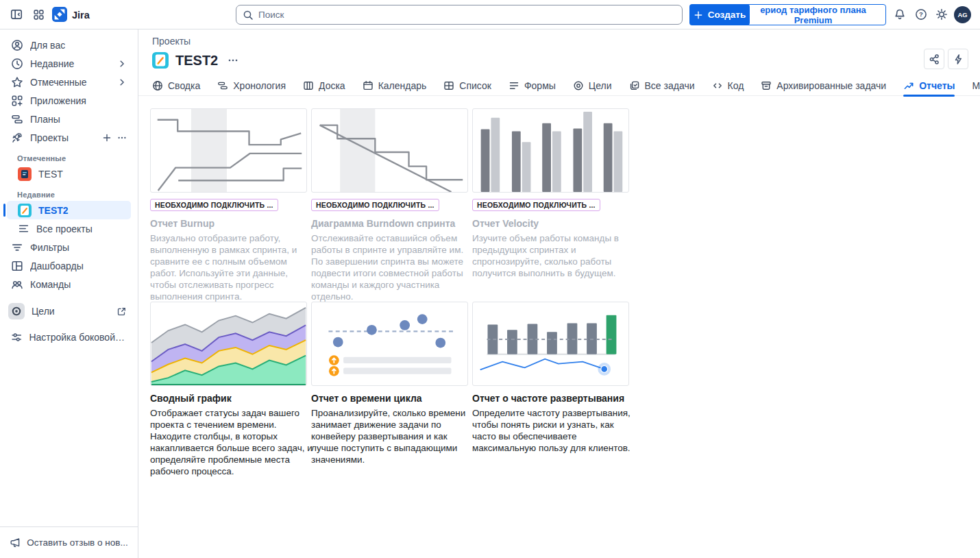  I want to click on sidebar-item-label: Фильтры, so click(49, 247).